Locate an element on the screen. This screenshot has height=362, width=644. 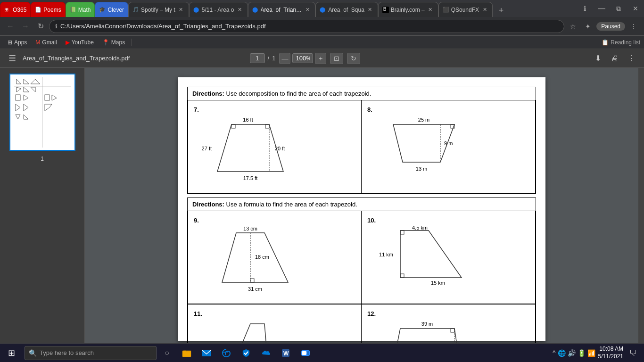
bookmark-maps: 📍 Maps is located at coordinates (114, 42).